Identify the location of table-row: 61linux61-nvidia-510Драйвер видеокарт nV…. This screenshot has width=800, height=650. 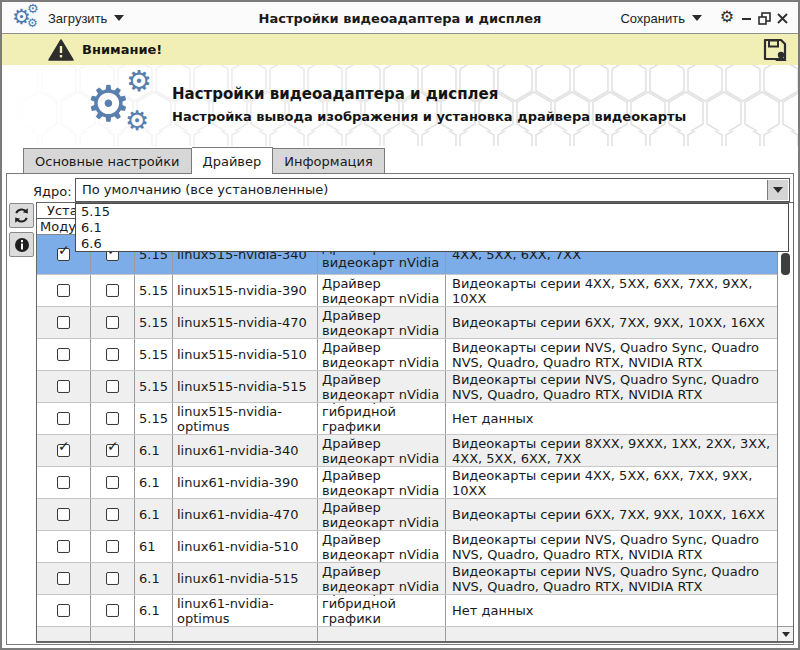
(407, 547).